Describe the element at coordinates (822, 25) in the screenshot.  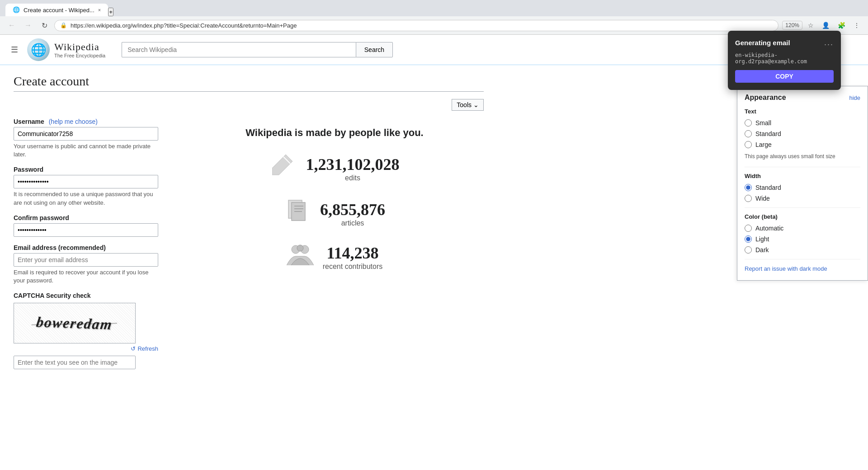
I see `browser-right-icons: 120% ☆ 👤 🧩 ⋮` at that location.